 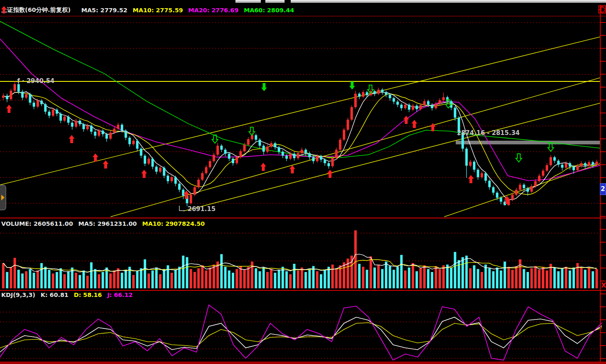 What do you see at coordinates (269, 10) in the screenshot?
I see `ma60-value: MA60: 2809.44` at bounding box center [269, 10].